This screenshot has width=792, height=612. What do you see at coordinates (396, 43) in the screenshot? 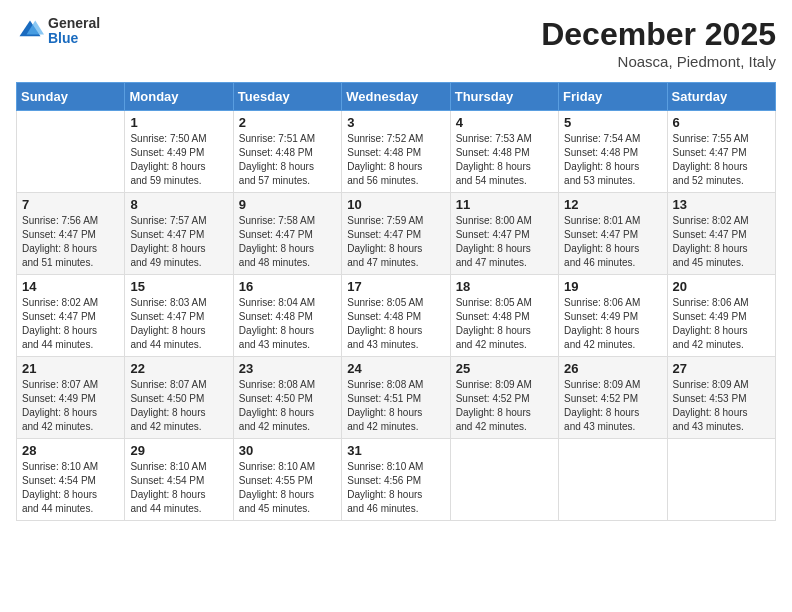
I see `page-header: General Blue December 2025 Noasca, Piedm…` at bounding box center [396, 43].